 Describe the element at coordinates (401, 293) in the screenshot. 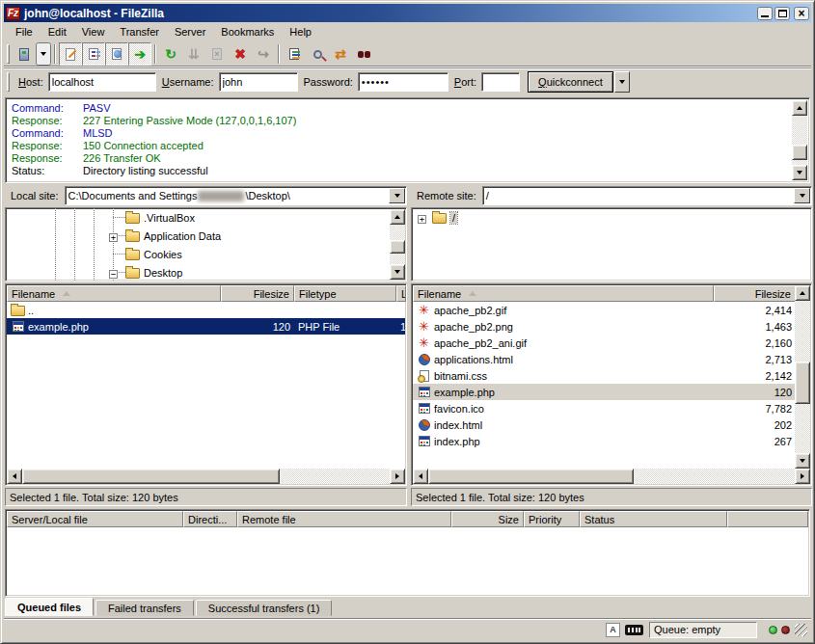

I see `column-header-l: L` at that location.